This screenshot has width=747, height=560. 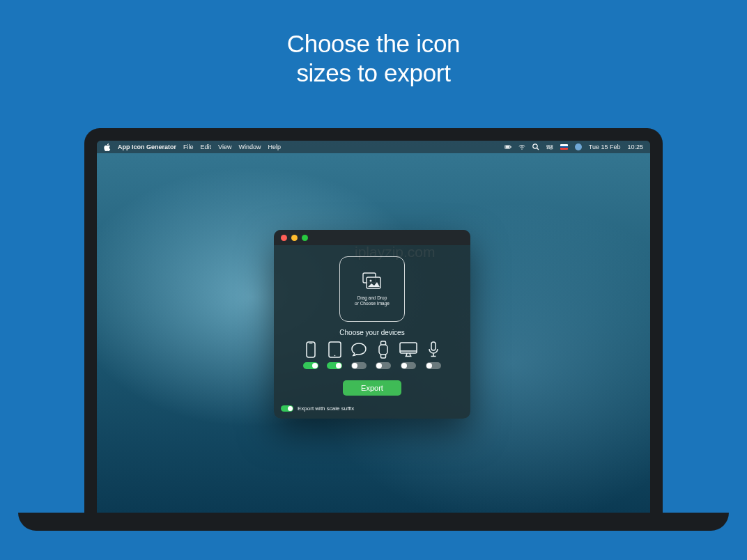 I want to click on input-source-flag-icon, so click(x=564, y=147).